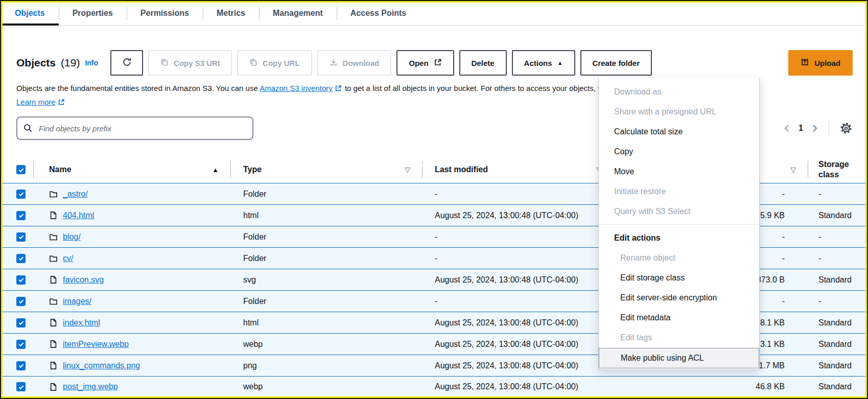  What do you see at coordinates (616, 63) in the screenshot?
I see `create-folder-button: Create folder` at bounding box center [616, 63].